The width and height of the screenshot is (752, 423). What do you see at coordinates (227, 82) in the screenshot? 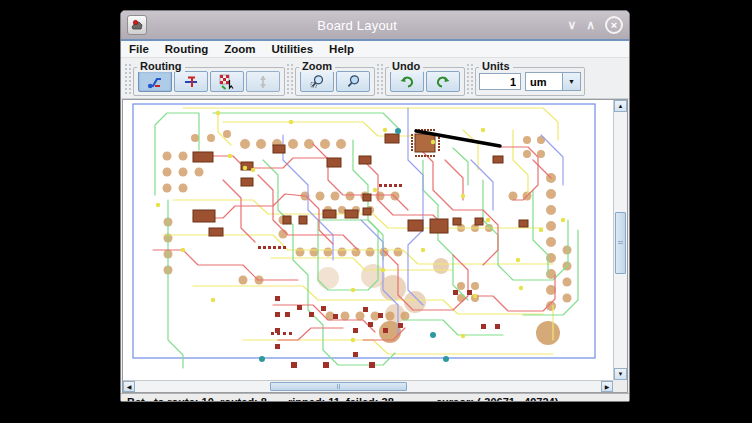
I see `autoroute-icon` at bounding box center [227, 82].